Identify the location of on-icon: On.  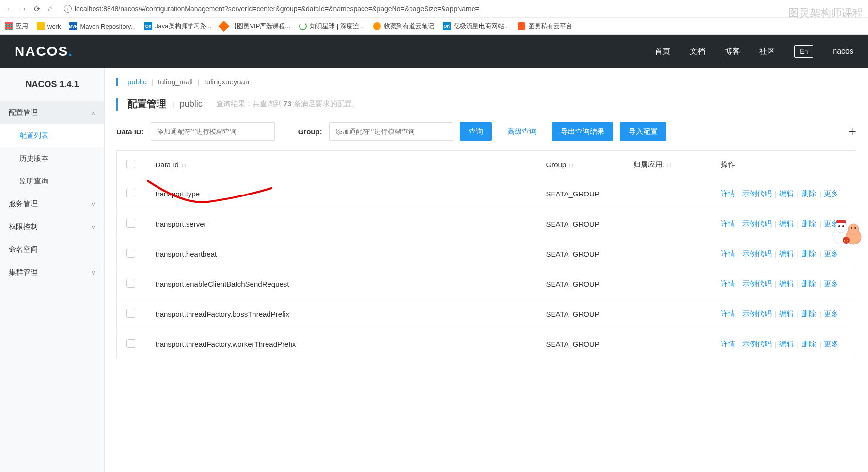
(447, 26).